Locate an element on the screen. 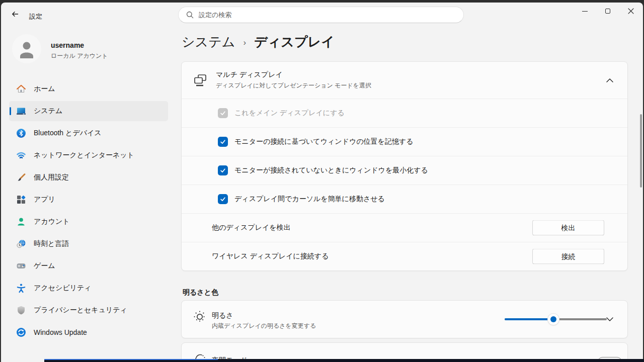 The height and width of the screenshot is (362, 644). detect-button: 検出 is located at coordinates (569, 228).